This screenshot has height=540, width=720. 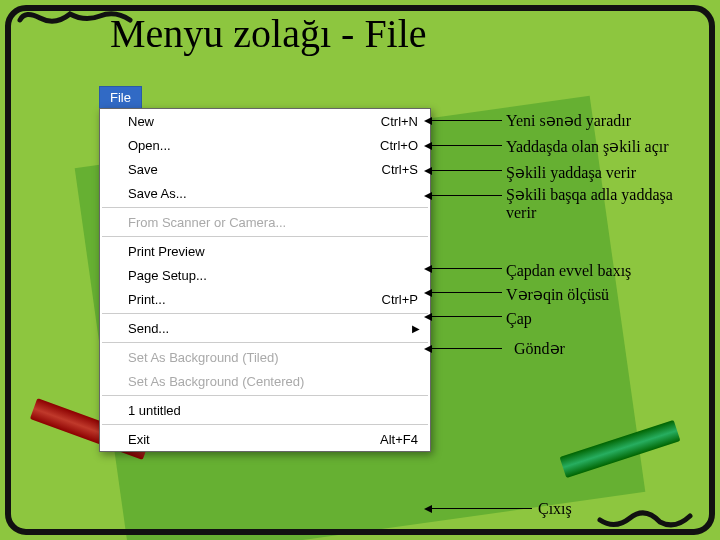 I want to click on menu-item-save: Save Ctrl+S, so click(x=265, y=169).